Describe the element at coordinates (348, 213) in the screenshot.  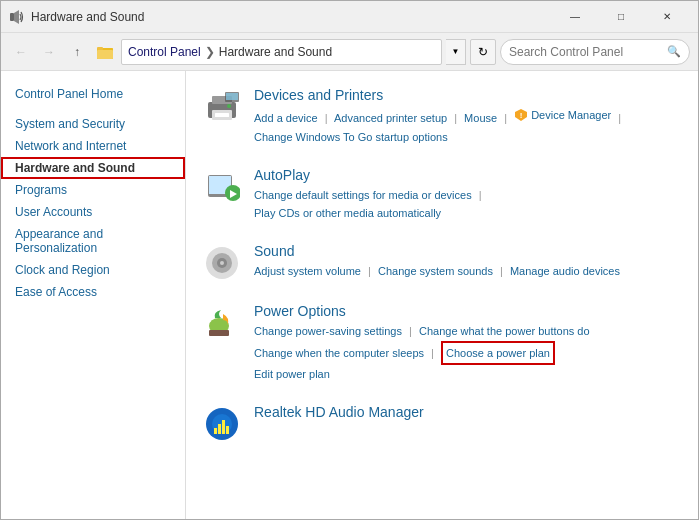
I see `play-cds-link: Play CDs or other media automatically` at that location.